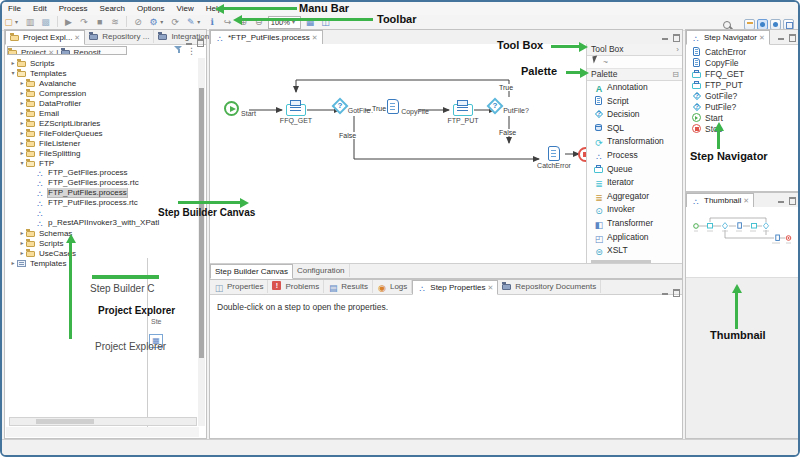 This screenshot has width=800, height=457. I want to click on toolbox-select-tool: ~, so click(634, 62).